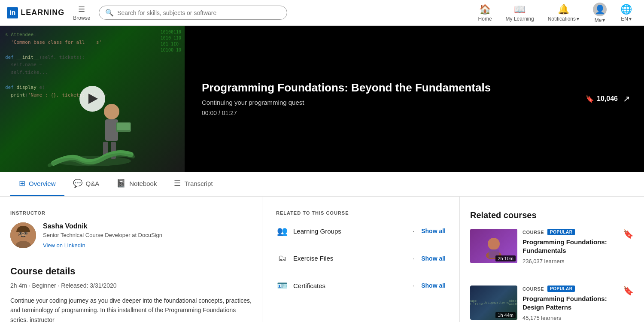 Image resolution: width=644 pixels, height=322 pixels. What do you see at coordinates (131, 294) in the screenshot?
I see `course-details-section: Course details 2h 4m · Beginner · Releas…` at bounding box center [131, 294].